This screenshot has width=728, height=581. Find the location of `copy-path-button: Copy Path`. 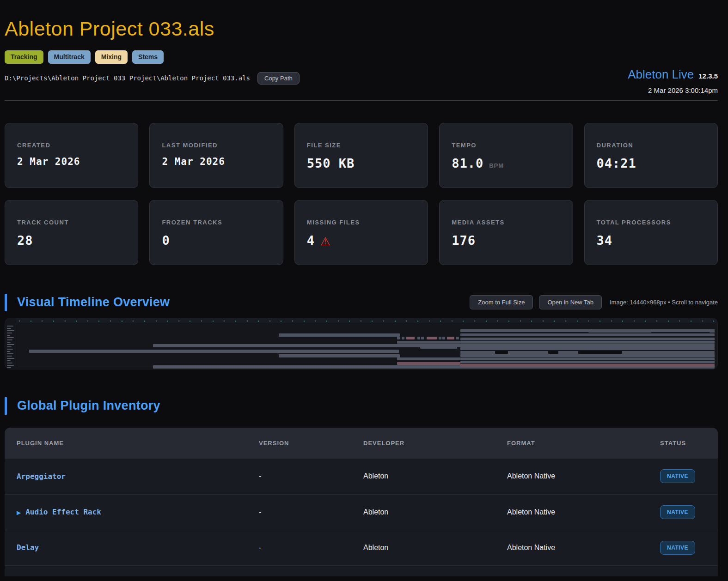

copy-path-button: Copy Path is located at coordinates (278, 79).